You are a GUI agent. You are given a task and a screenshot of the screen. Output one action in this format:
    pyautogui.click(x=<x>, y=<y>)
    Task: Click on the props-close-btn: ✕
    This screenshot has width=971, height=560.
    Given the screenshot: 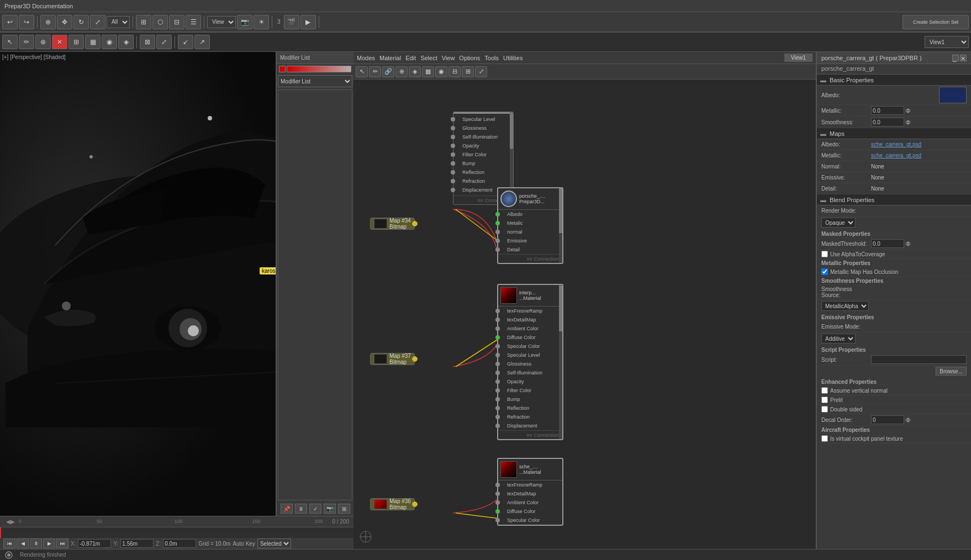 What is the action you would take?
    pyautogui.click(x=963, y=58)
    